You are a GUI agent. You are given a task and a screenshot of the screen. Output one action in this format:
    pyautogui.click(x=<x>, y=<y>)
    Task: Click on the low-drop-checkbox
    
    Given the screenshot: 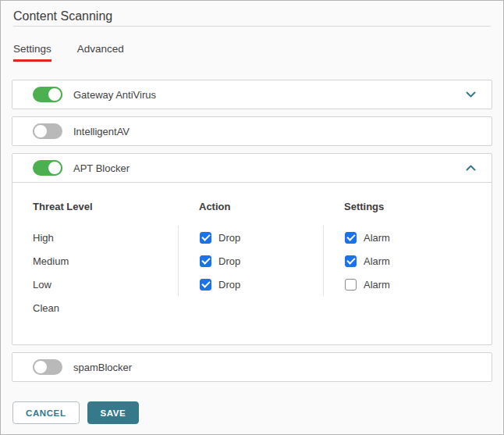 What is the action you would take?
    pyautogui.click(x=206, y=284)
    